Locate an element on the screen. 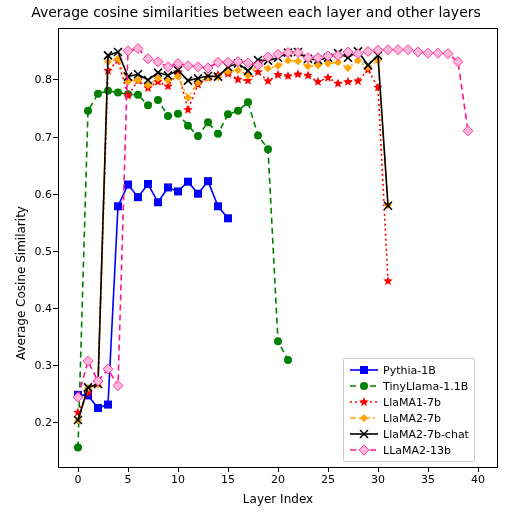 This screenshot has height=516, width=512. legend-label: LlaMA1-7b is located at coordinates (412, 402).